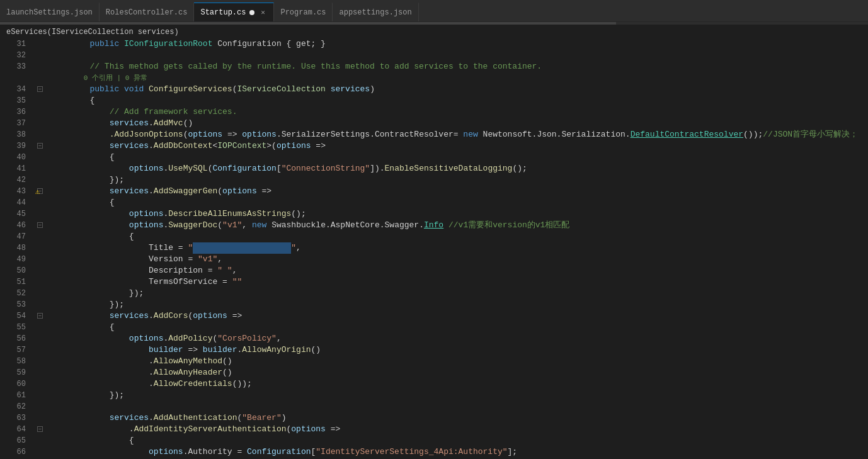  What do you see at coordinates (456, 384) in the screenshot?
I see `code-line: .AllowCredentials());` at bounding box center [456, 384].